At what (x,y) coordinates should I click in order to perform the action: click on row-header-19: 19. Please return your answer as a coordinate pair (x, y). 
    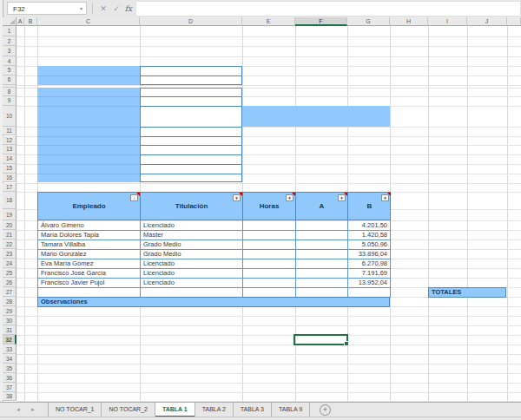
    Looking at the image, I should click on (10, 215).